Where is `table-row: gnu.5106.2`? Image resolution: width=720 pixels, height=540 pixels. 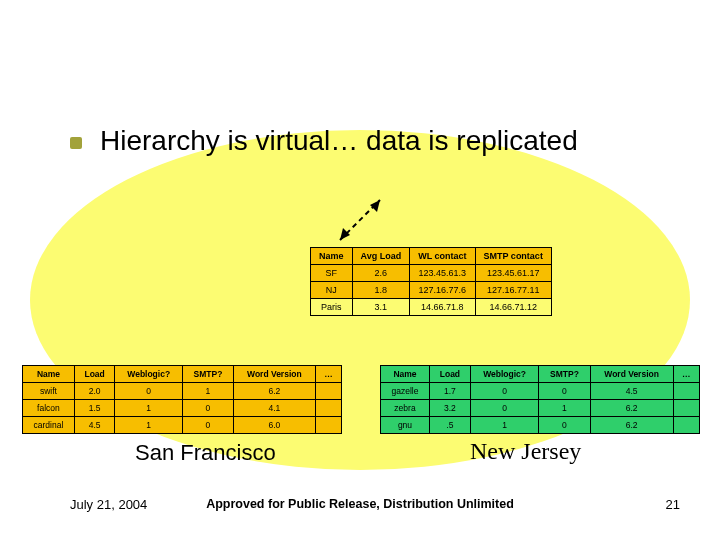
table-row: gnu.5106.2 is located at coordinates (540, 426).